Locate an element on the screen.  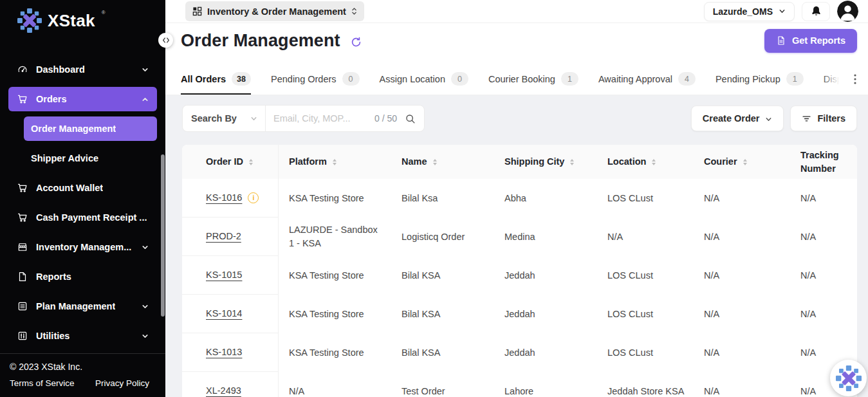
cell-location: Jeddah Store KSA is located at coordinates (645, 385).